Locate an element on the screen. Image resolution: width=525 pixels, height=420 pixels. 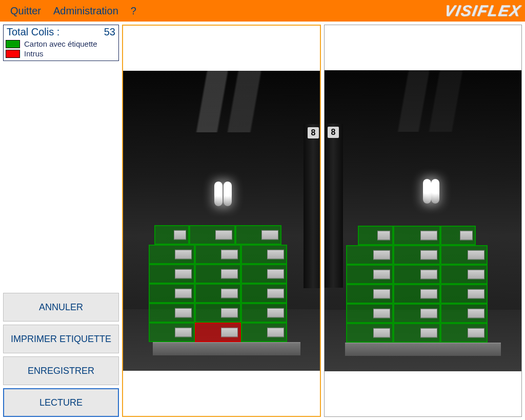
read-button: LECTURE is located at coordinates (61, 403).